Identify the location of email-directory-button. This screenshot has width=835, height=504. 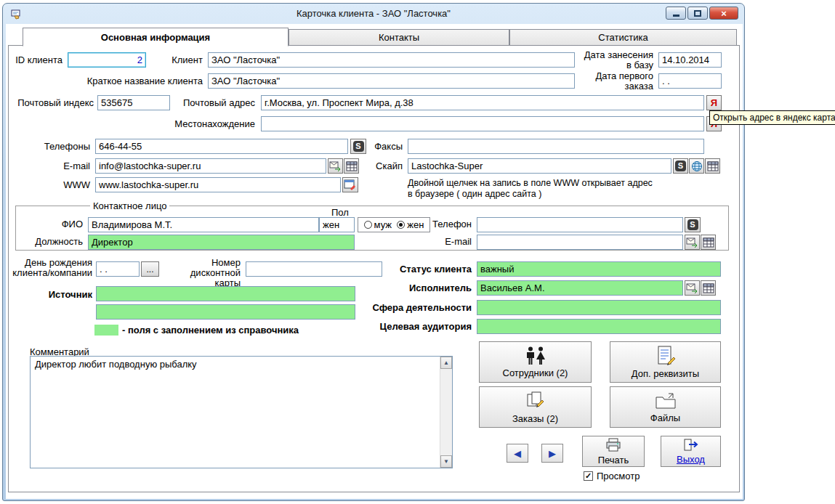
(352, 166).